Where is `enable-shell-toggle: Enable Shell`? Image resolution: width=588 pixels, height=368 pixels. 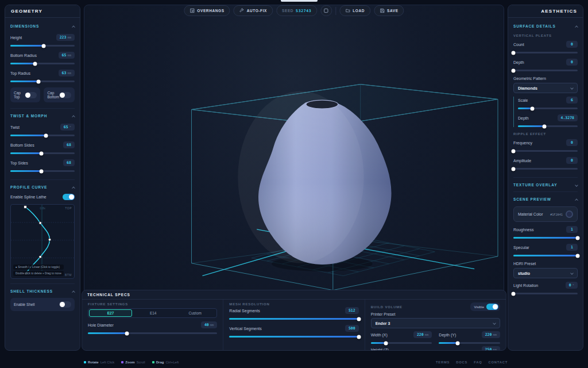 enable-shell-toggle: Enable Shell is located at coordinates (42, 305).